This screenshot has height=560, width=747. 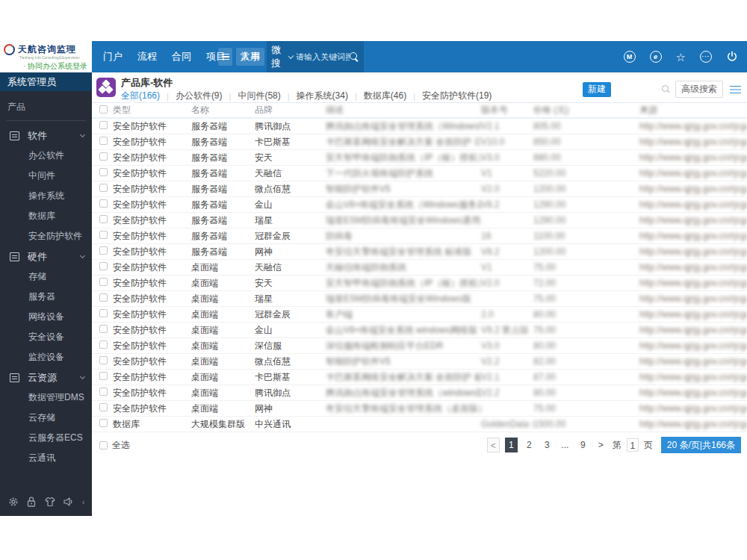 What do you see at coordinates (279, 57) in the screenshot?
I see `search-engine-selector: 微搜` at bounding box center [279, 57].